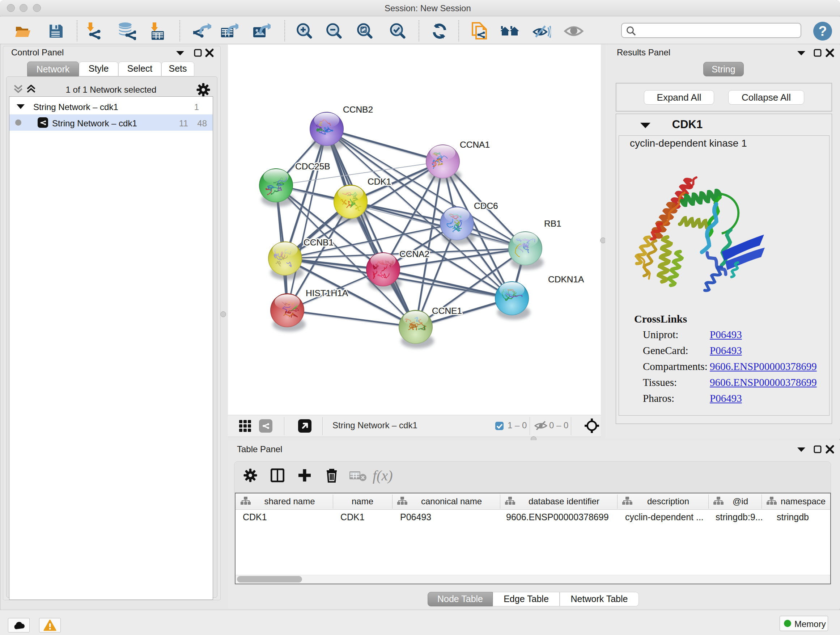  What do you see at coordinates (475, 144) in the screenshot?
I see `svg-text: CCNA1` at bounding box center [475, 144].